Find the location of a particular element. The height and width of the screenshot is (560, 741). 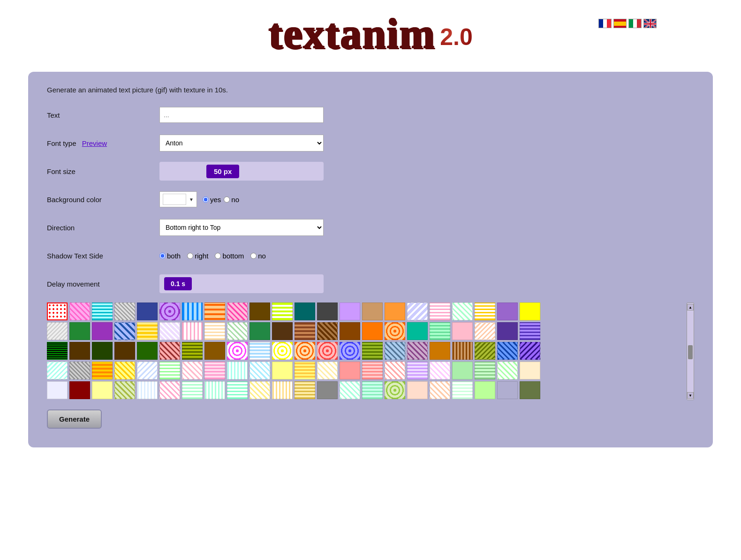

spanish-flag is located at coordinates (620, 23).